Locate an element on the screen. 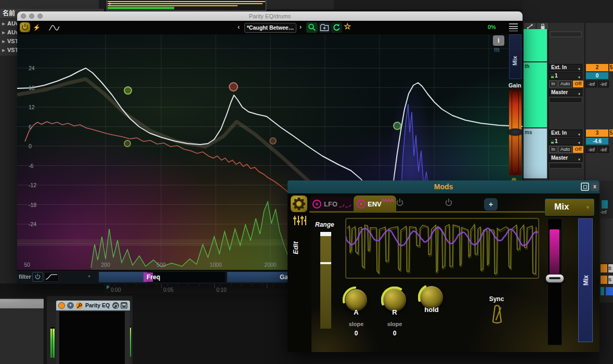  clip-slot-blue: ms is located at coordinates (536, 153).